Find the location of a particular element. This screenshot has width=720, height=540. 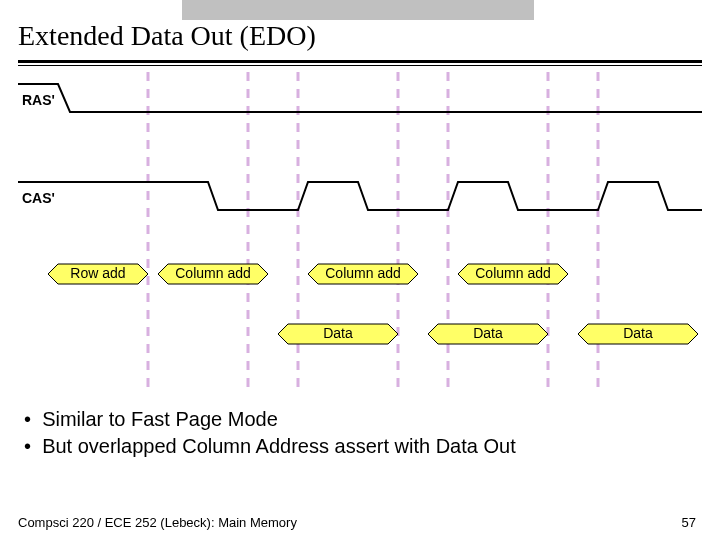

data-3-label: Data is located at coordinates (638, 333).